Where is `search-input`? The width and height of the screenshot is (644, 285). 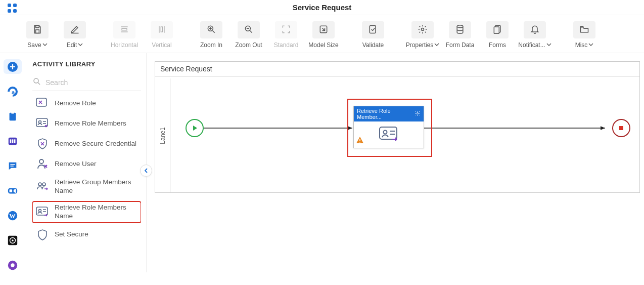
search-input is located at coordinates (93, 83).